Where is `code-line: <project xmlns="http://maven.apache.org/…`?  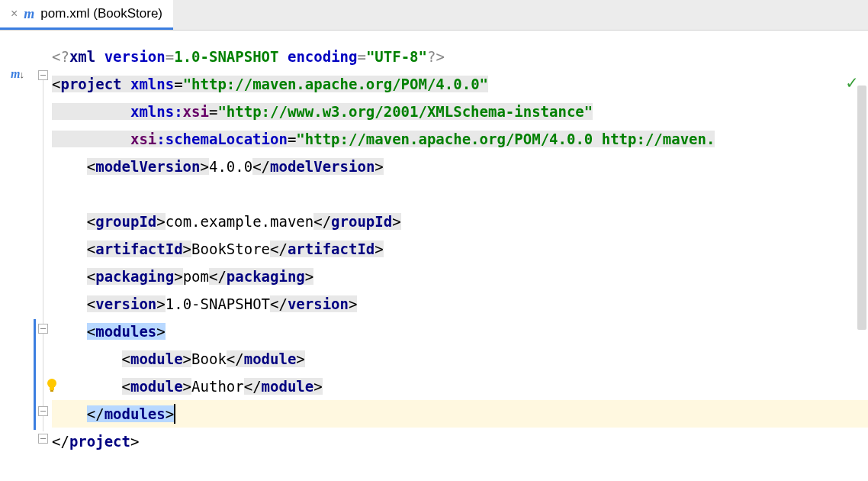
code-line: <project xmlns="http://maven.apache.org/… is located at coordinates (460, 84).